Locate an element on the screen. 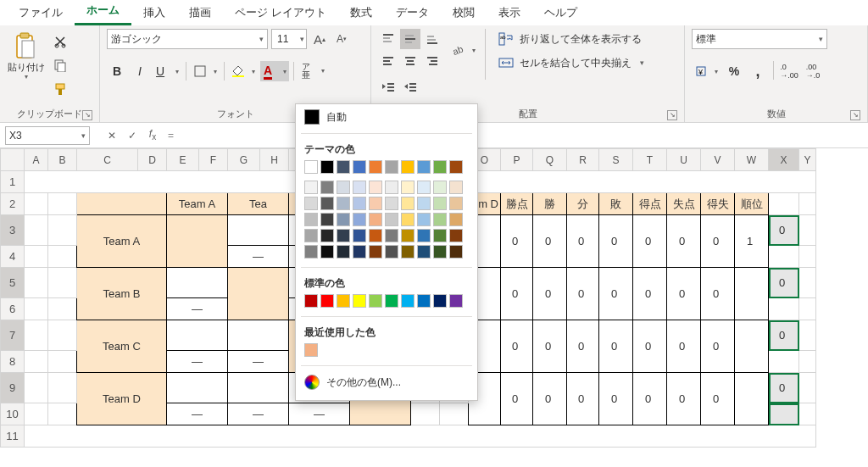 Image resolution: width=868 pixels, height=467 pixels. cancel-formula: ✕ is located at coordinates (112, 136).